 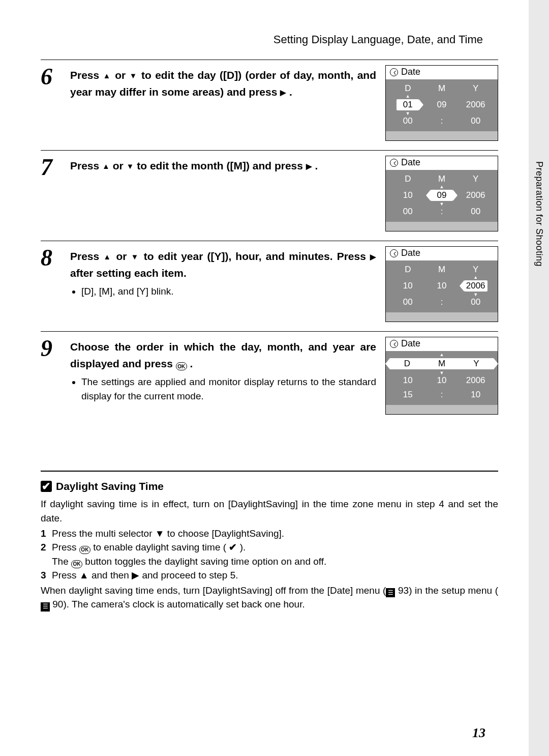 I want to click on note-step-2: Press OK to enable daylight saving time …, so click(x=269, y=555).